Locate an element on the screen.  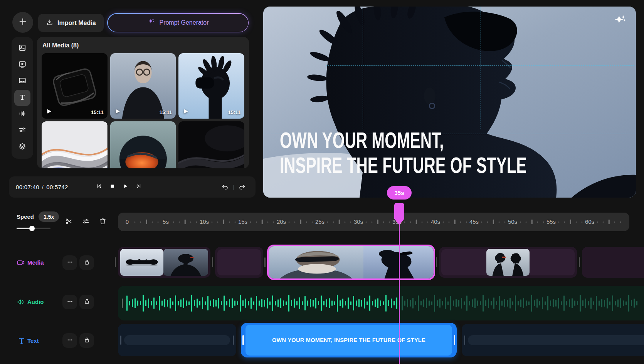
timeline-ruler: 05s10s15s20s25s30s35s40s45s50s55s60s is located at coordinates (374, 222).